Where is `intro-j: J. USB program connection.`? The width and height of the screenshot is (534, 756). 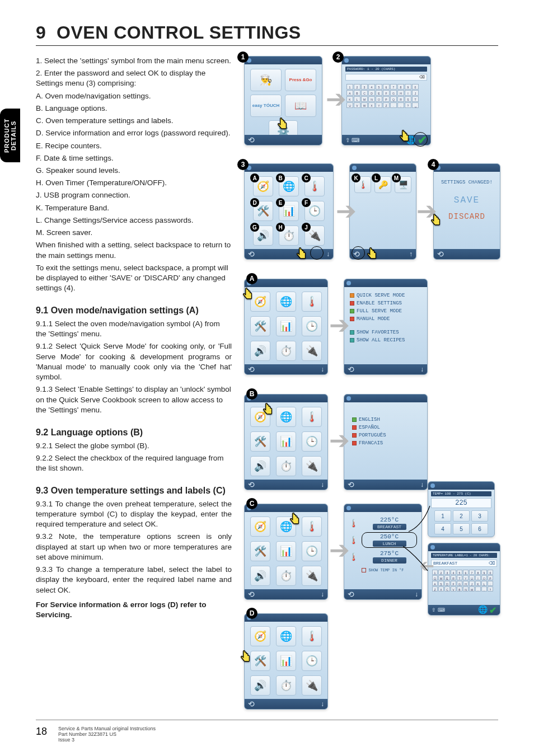
intro-j: J. USB program connection. is located at coordinates (134, 195).